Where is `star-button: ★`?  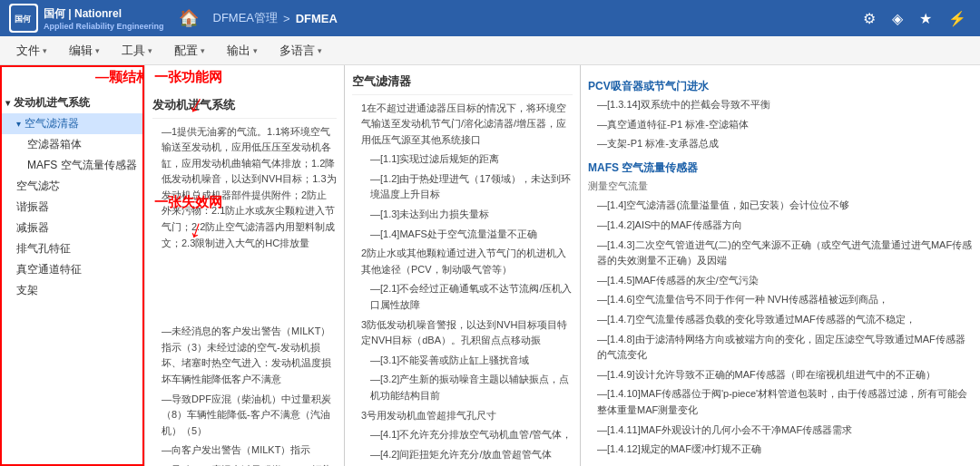 star-button: ★ is located at coordinates (926, 18).